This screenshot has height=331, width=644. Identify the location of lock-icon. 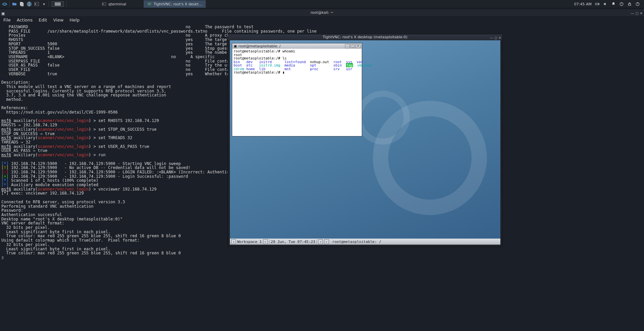
(630, 4).